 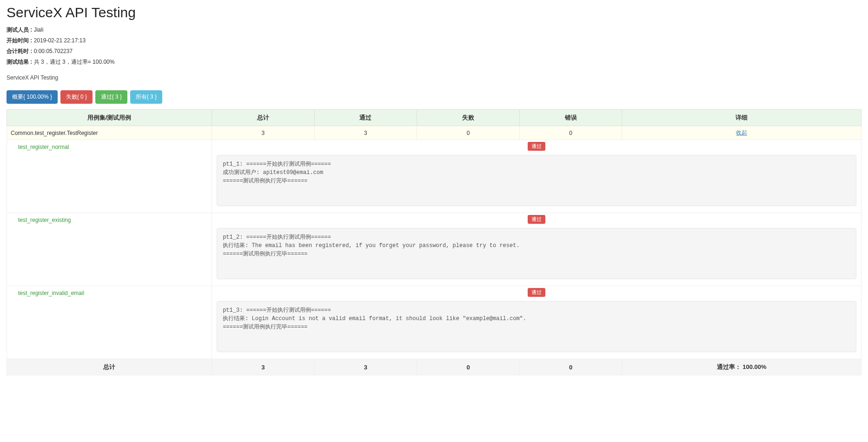 I want to click on table-header-row: 用例集/测试用例 总计 通过 失败 错误 详细, so click(x=434, y=118).